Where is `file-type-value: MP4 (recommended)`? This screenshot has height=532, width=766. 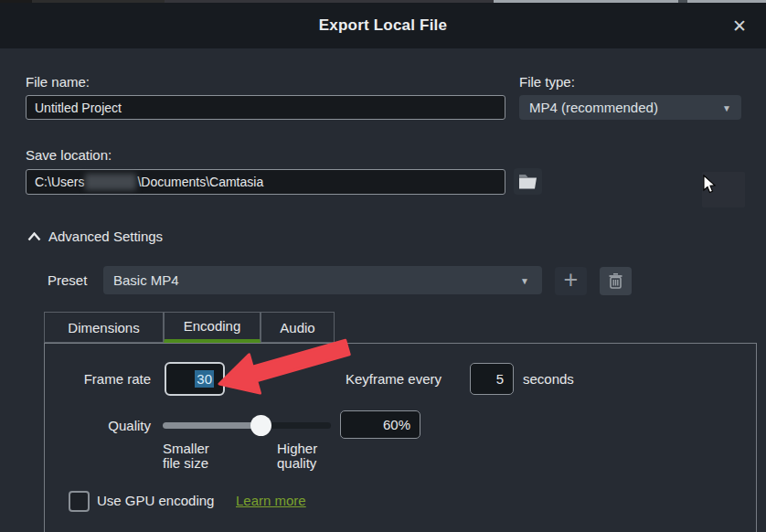 file-type-value: MP4 (recommended) is located at coordinates (594, 108).